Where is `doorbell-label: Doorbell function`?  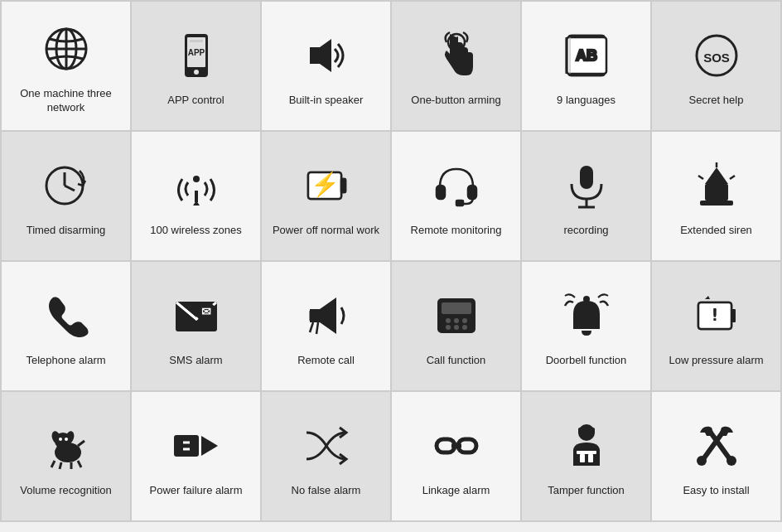
doorbell-label: Doorbell function is located at coordinates (586, 361).